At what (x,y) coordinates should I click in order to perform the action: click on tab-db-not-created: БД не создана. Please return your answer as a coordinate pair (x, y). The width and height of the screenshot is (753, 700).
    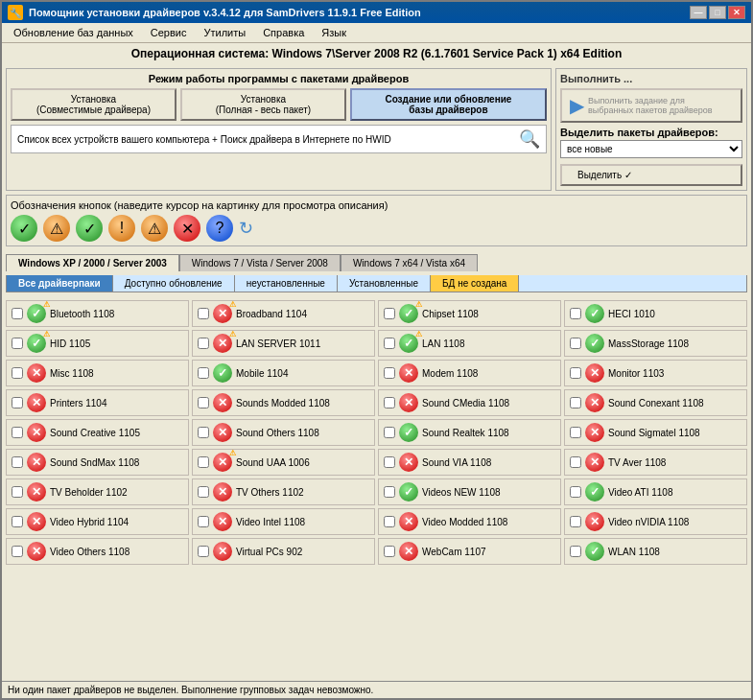
    Looking at the image, I should click on (475, 284).